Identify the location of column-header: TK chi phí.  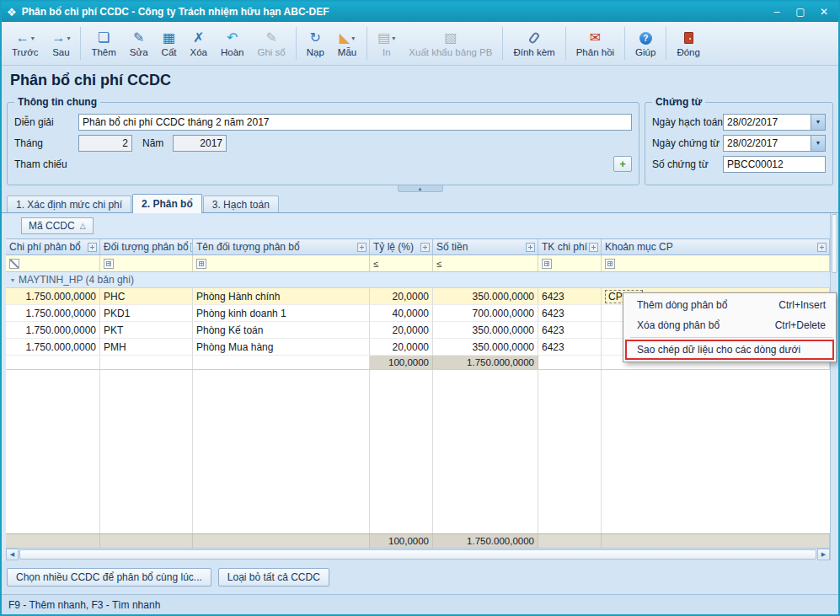
(570, 247).